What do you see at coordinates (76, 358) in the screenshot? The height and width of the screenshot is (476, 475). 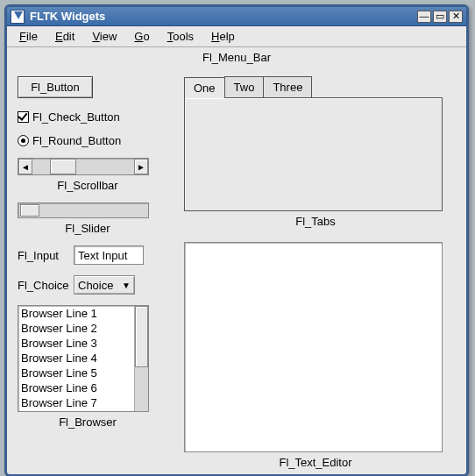 I see `list-item: Browser Line 4` at bounding box center [76, 358].